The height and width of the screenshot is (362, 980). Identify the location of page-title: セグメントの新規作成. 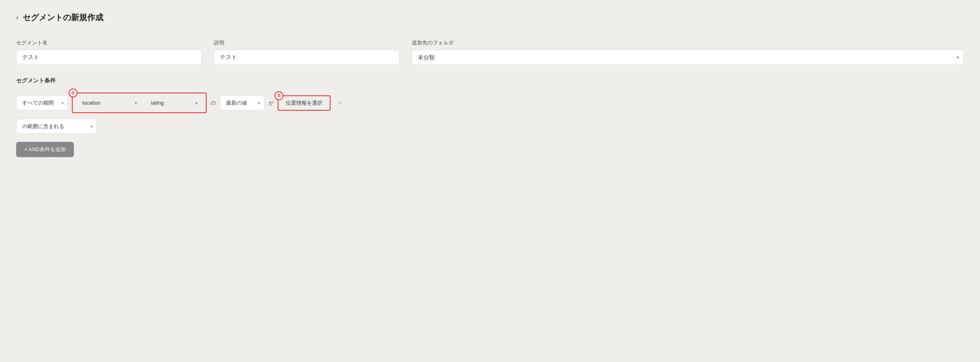
(63, 18).